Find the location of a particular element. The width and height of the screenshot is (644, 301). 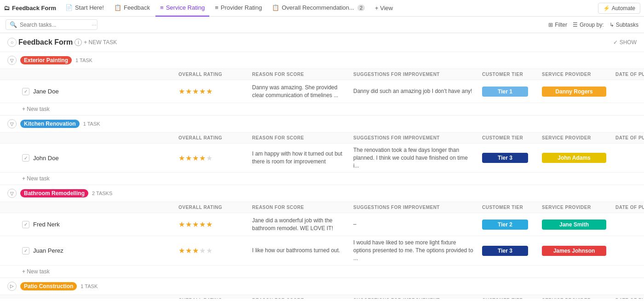

group-by-icon: ☰ is located at coordinates (575, 25).